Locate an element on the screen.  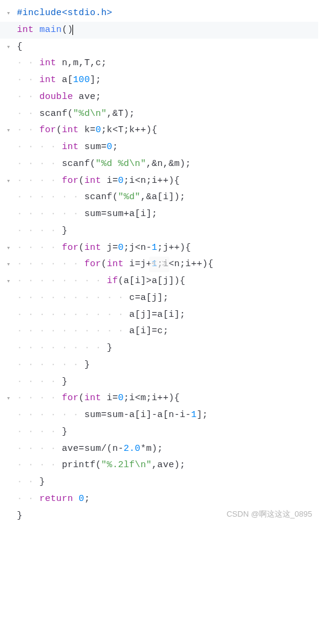
token-id: *m); is located at coordinates (152, 449).